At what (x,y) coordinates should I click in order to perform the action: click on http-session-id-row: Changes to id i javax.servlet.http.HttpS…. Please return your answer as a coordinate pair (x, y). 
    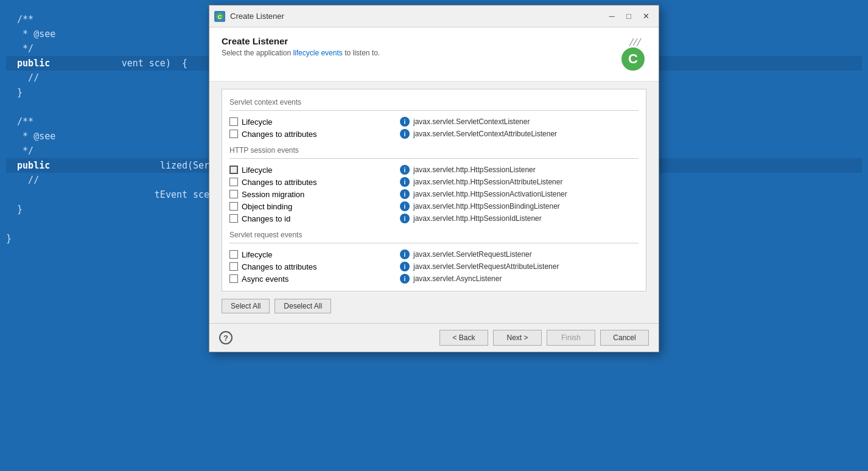
    Looking at the image, I should click on (434, 218).